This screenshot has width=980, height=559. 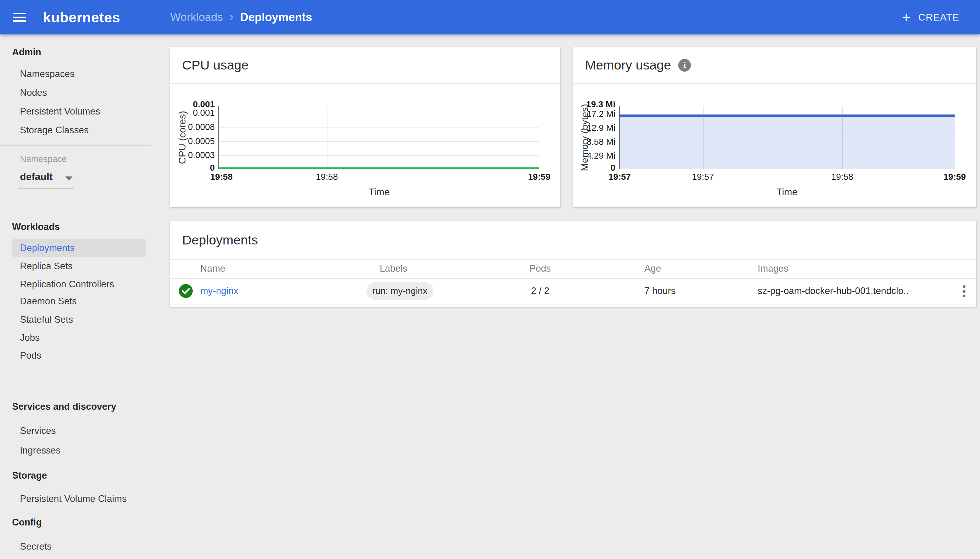 What do you see at coordinates (594, 114) in the screenshot?
I see `memory-ytick: 17.2 Mi` at bounding box center [594, 114].